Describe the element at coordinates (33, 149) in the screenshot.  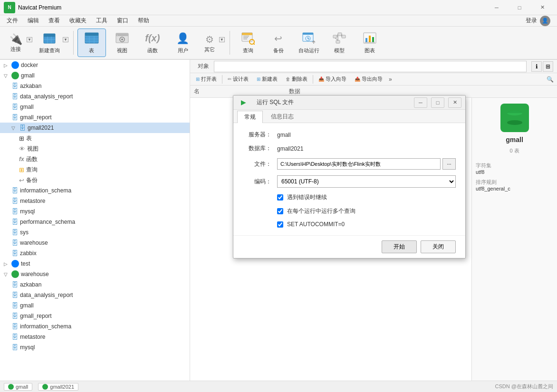
I see `sidebar-label: 视图` at that location.